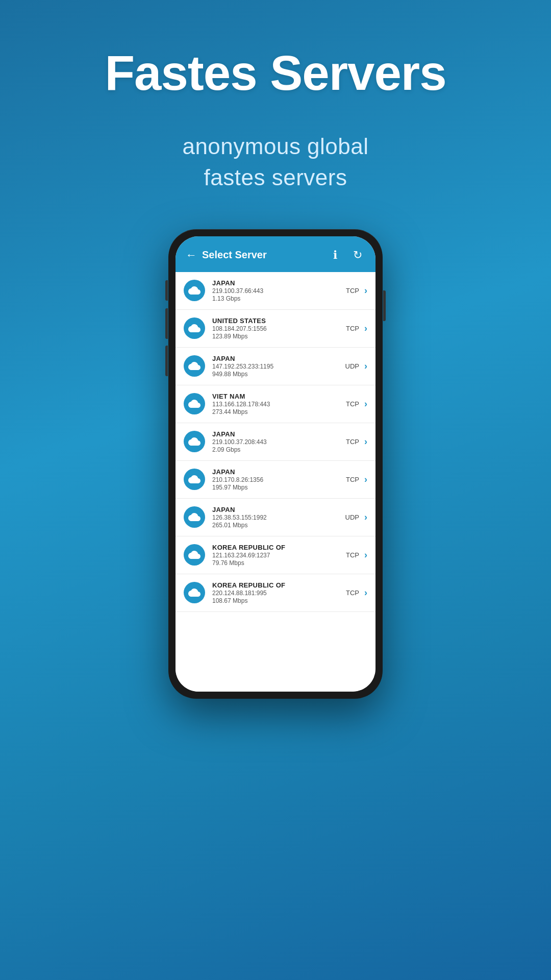 The width and height of the screenshot is (551, 980). I want to click on server-speed: 195.97 Mbps, so click(276, 487).